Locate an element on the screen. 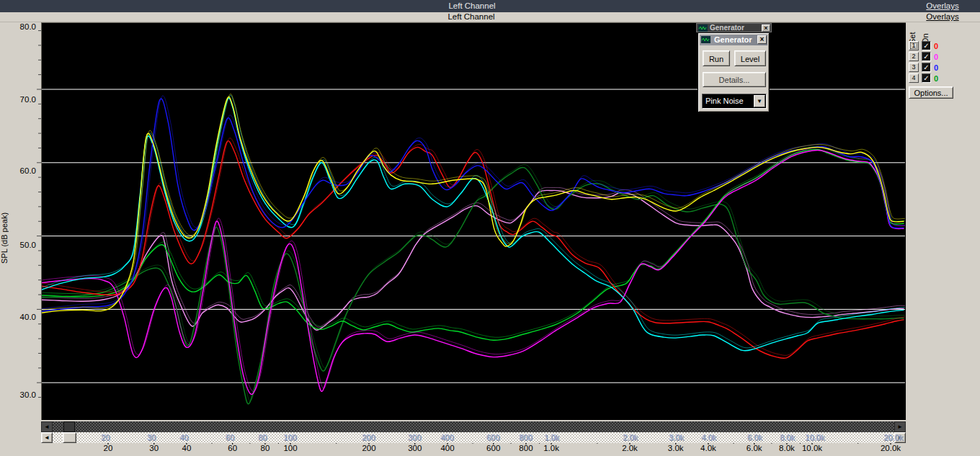 This screenshot has height=456, width=980. x-axis-label-ghost: 80 is located at coordinates (262, 437).